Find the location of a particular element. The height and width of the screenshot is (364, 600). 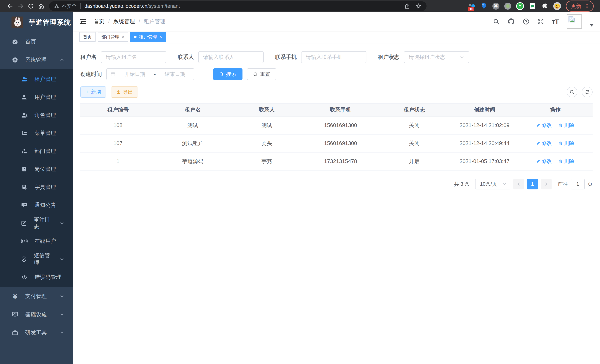

sidebar-item-audit-log: 审计日志 is located at coordinates (37, 223).